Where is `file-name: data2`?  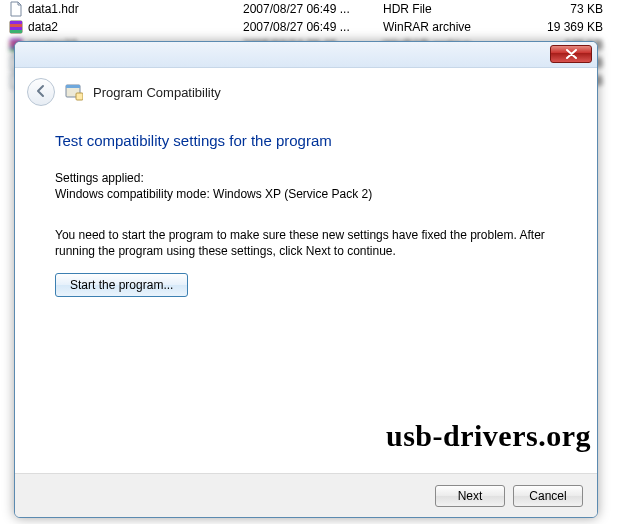 file-name: data2 is located at coordinates (43, 27).